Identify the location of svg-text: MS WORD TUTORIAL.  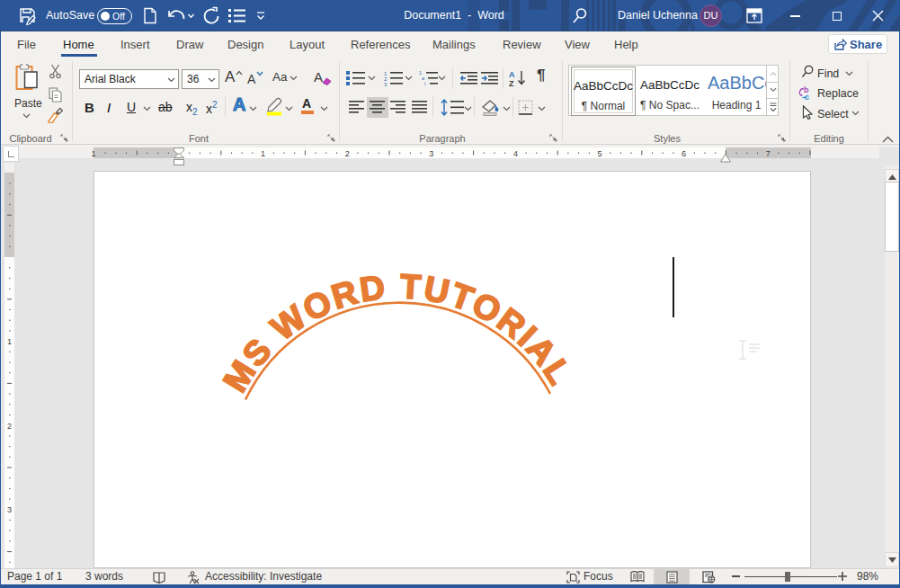
(397, 333).